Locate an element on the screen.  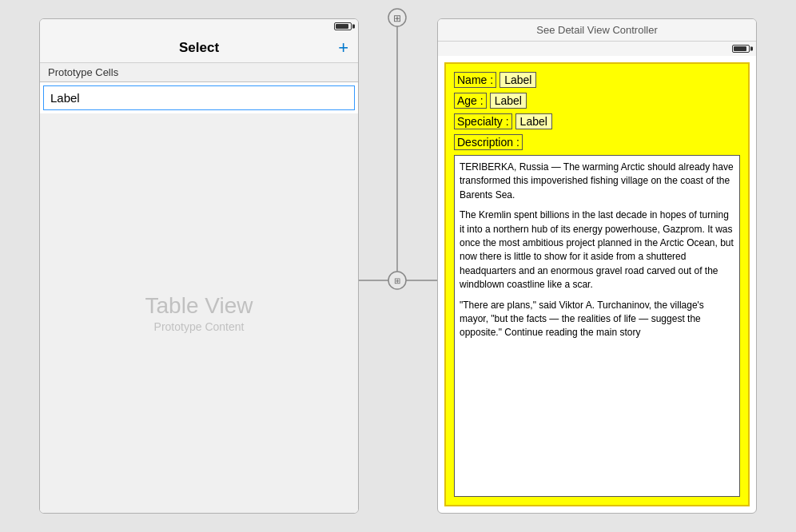
description-paragraph-1: TERIBERKA, Russia — The warming Arctic s… is located at coordinates (597, 181).